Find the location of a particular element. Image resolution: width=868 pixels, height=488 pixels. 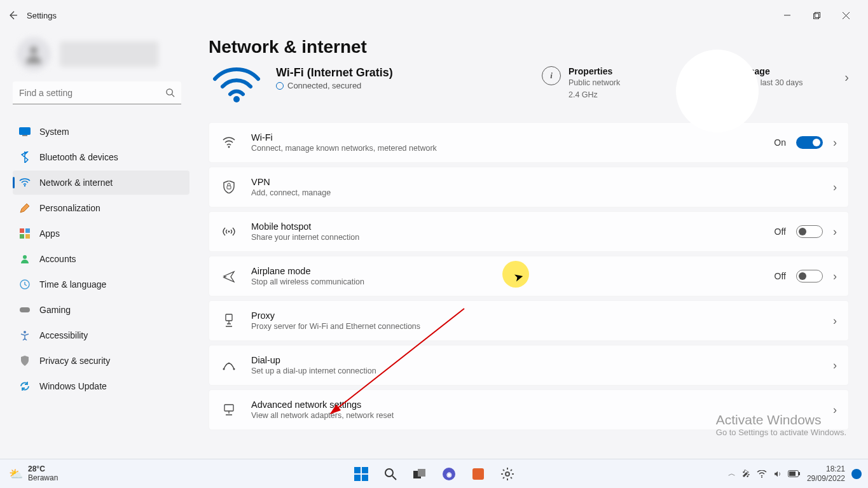

card-dialup: Dial-upSet up a dial-up internet connect… is located at coordinates (529, 365).